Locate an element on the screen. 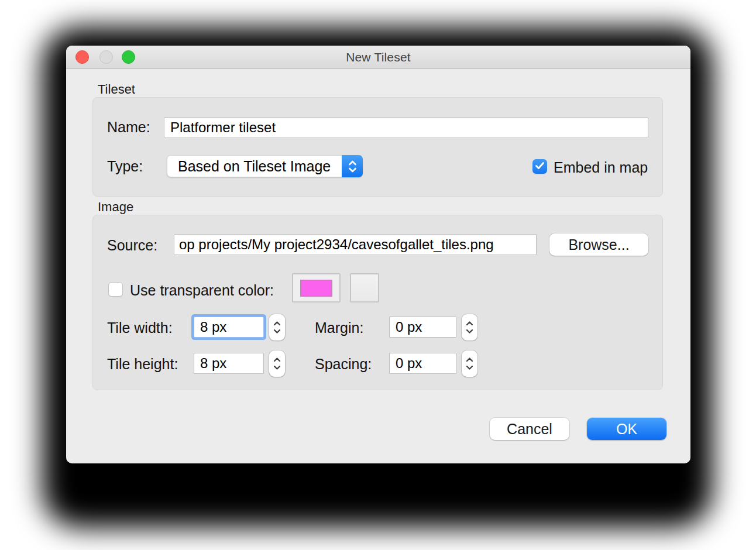  browse-button: Browse... is located at coordinates (599, 245).